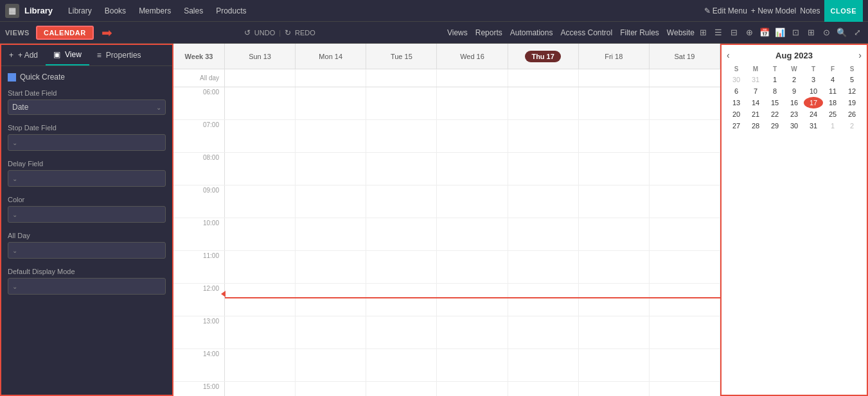 Image resolution: width=868 pixels, height=396 pixels. What do you see at coordinates (842, 33) in the screenshot?
I see `search-icon: 🔍` at bounding box center [842, 33].